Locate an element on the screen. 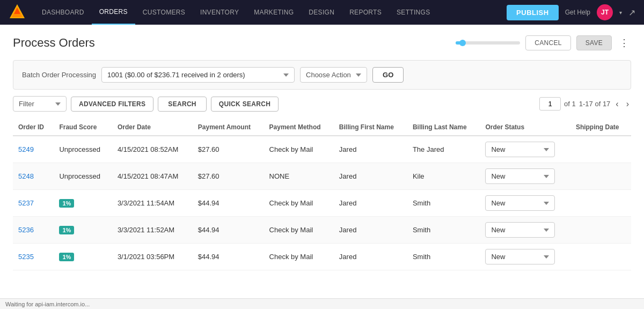 This screenshot has width=644, height=309. order-id-link: 5249 is located at coordinates (26, 149).